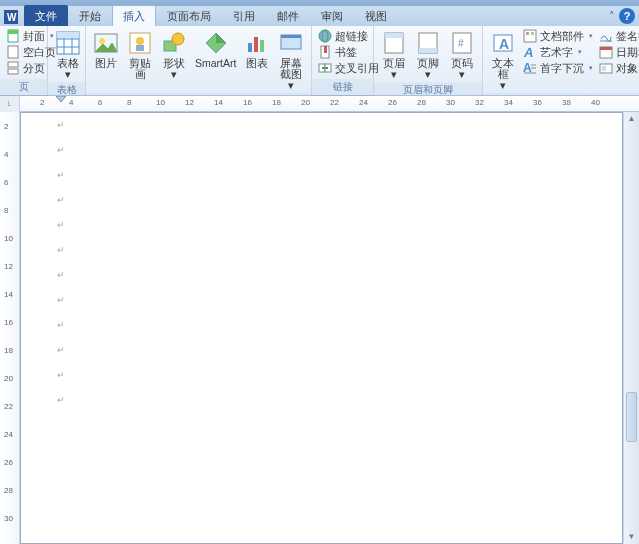  I want to click on screenshot-label: 屏幕截图, so click(291, 68).